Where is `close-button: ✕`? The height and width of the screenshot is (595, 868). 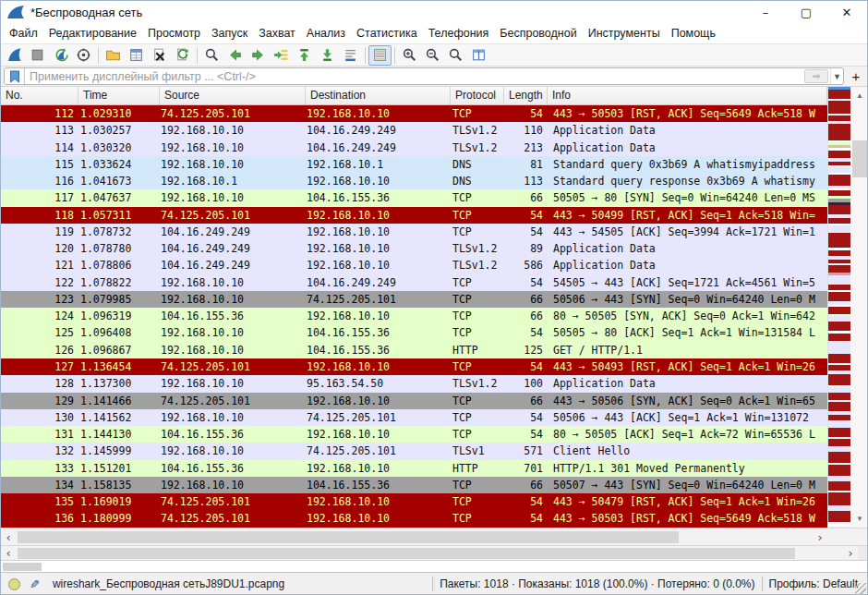
close-button: ✕ is located at coordinates (847, 12).